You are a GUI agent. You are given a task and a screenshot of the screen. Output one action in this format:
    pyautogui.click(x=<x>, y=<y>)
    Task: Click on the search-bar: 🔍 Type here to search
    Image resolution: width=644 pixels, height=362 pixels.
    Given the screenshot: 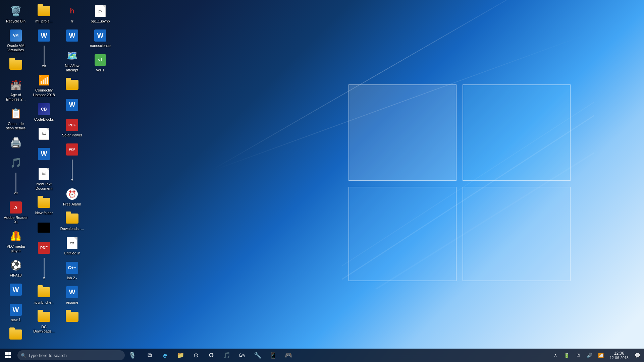 What is the action you would take?
    pyautogui.click(x=71, y=355)
    